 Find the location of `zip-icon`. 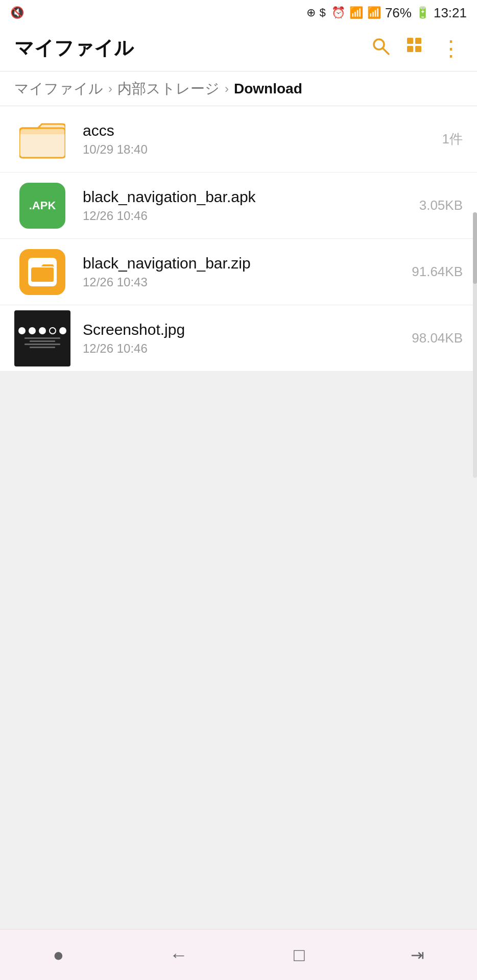

zip-icon is located at coordinates (42, 272).